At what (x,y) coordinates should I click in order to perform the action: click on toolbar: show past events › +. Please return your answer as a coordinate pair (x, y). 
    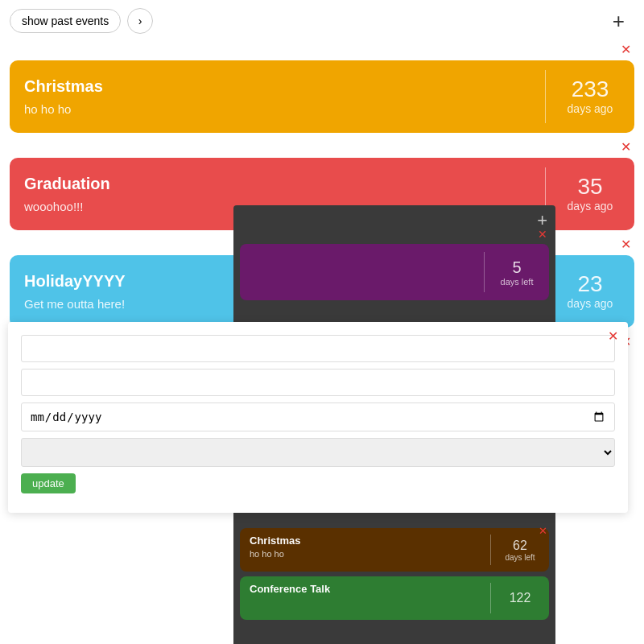
    Looking at the image, I should click on (322, 21).